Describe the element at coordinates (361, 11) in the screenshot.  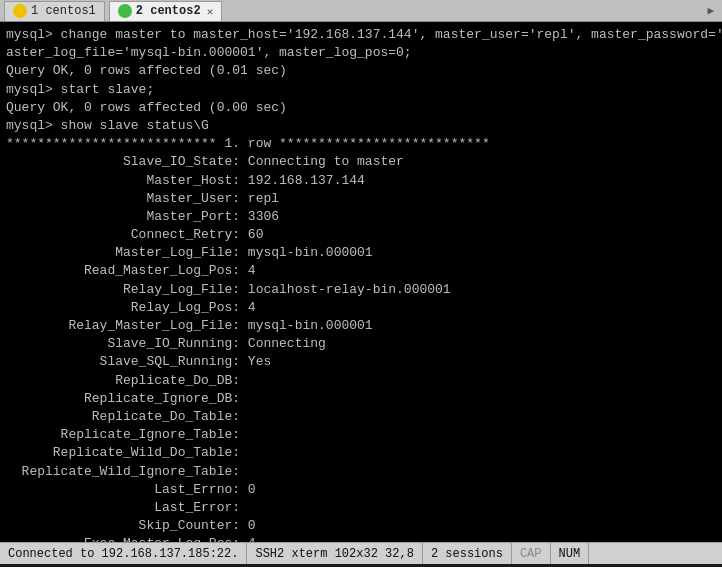
I see `title-bar: 1 centos1 2 centos2 ✕ ▶` at that location.